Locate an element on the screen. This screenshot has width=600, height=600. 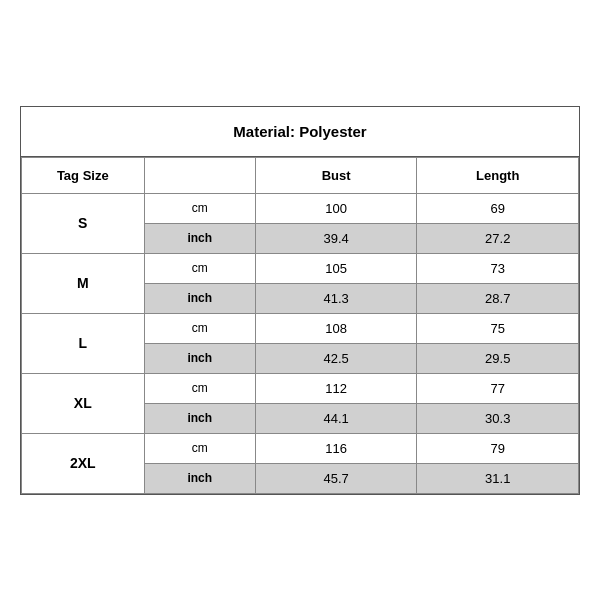
length-cm: 75 is located at coordinates (498, 328).